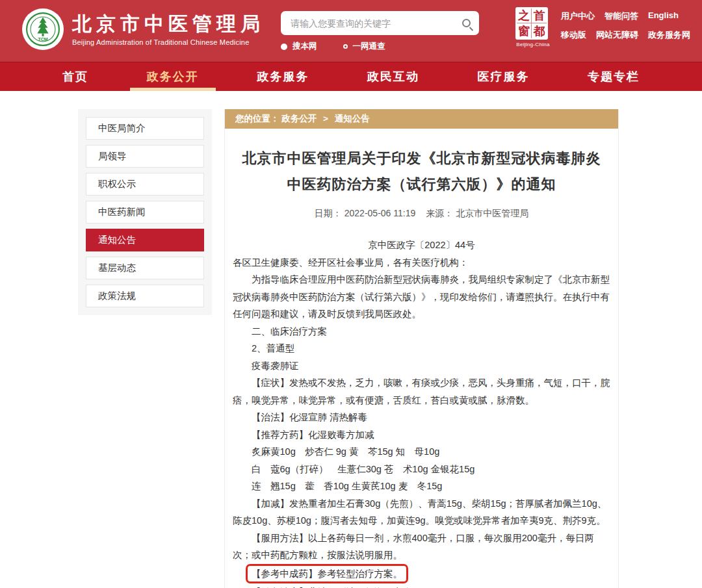 The height and width of the screenshot is (588, 702). I want to click on article-paragraph: 疫毒袭肺证, so click(421, 366).